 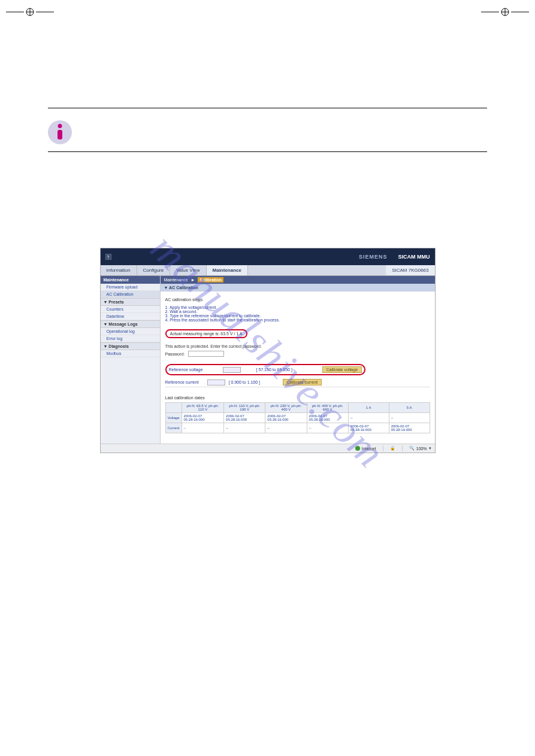 I want to click on note-section, so click(x=267, y=130).